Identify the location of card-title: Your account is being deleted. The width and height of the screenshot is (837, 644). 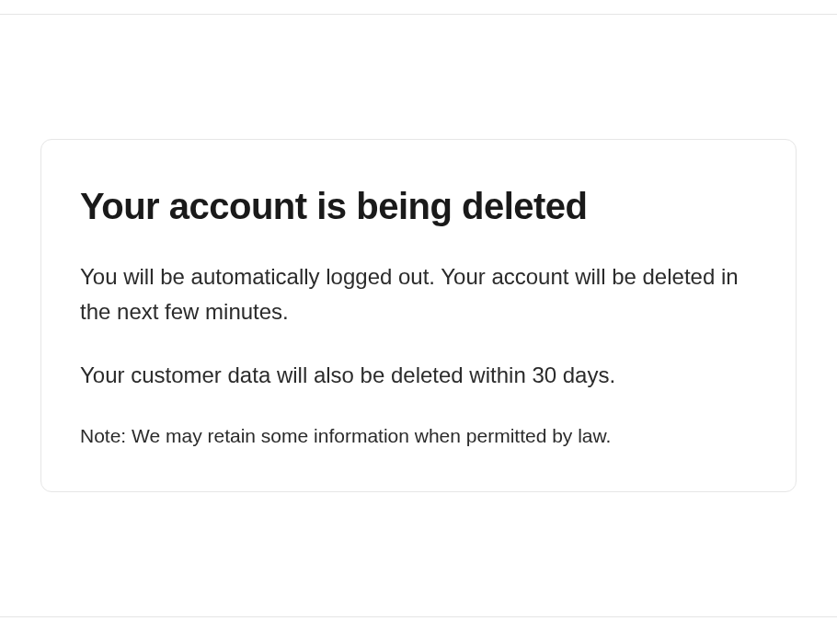
(418, 206).